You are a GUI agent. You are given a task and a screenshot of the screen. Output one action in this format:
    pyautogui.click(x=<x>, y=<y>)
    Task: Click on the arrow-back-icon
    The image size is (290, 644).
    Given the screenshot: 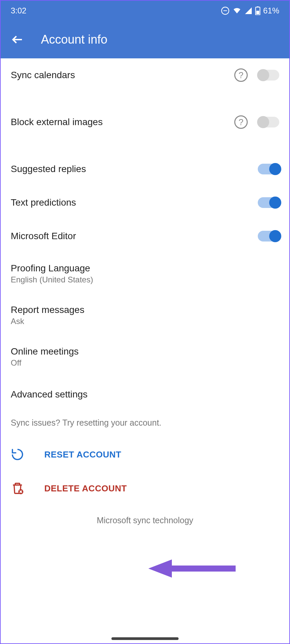 What is the action you would take?
    pyautogui.click(x=17, y=40)
    